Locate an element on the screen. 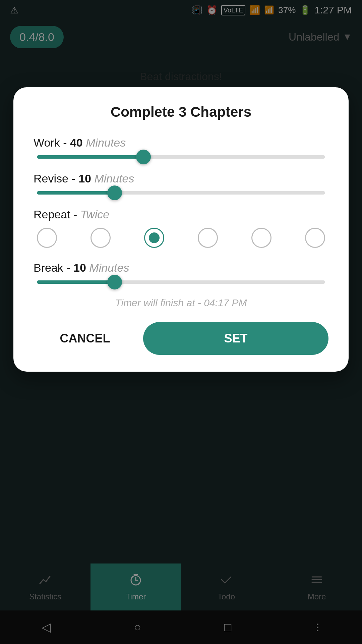  repeat-value: Twice is located at coordinates (95, 214).